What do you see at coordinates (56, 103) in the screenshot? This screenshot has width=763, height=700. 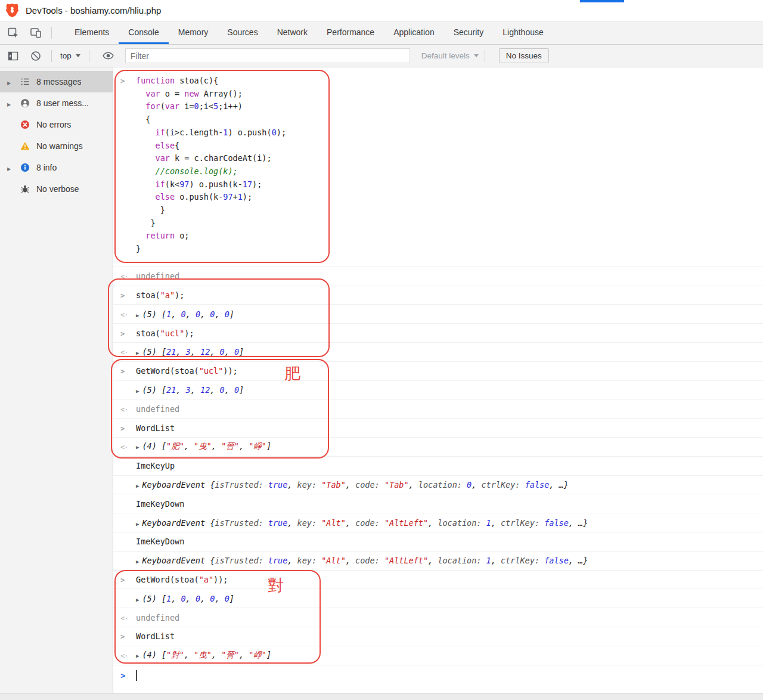 I see `sidebar-item-8-user-mess-: 8 user mess...` at bounding box center [56, 103].